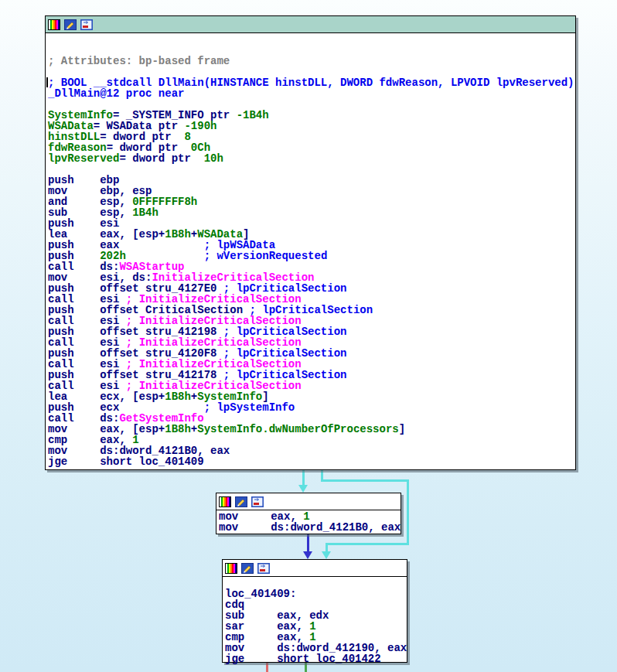 Image resolution: width=617 pixels, height=672 pixels. Describe the element at coordinates (312, 267) in the screenshot. I see `code-line: call ds:WSAStartup` at that location.